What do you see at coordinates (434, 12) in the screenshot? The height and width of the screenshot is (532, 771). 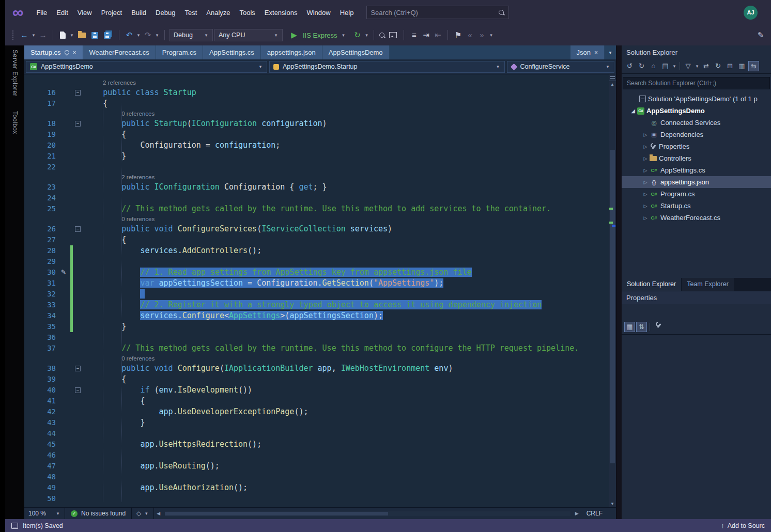 I see `search-input` at bounding box center [434, 12].